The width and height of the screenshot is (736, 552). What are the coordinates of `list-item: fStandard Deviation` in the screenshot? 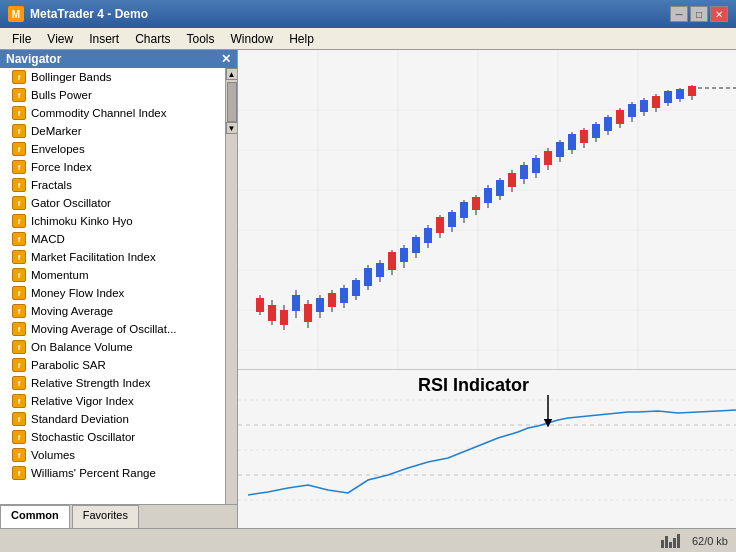 It's located at (112, 419).